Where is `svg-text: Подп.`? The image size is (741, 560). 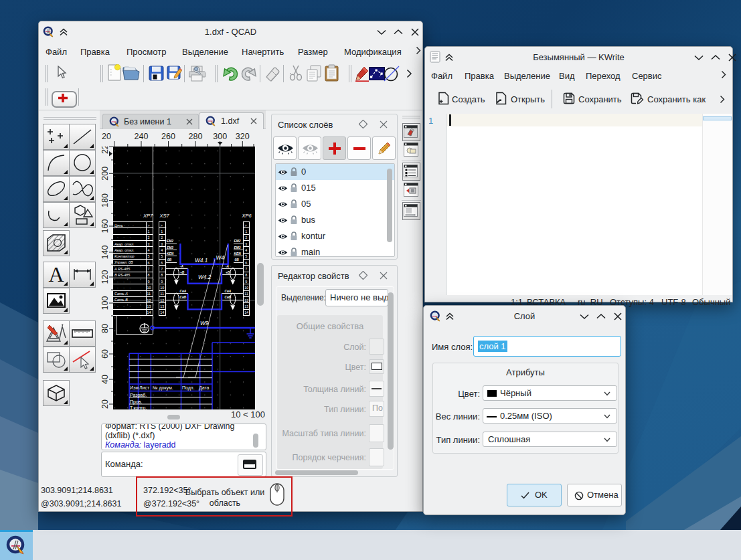 svg-text: Подп. is located at coordinates (189, 388).